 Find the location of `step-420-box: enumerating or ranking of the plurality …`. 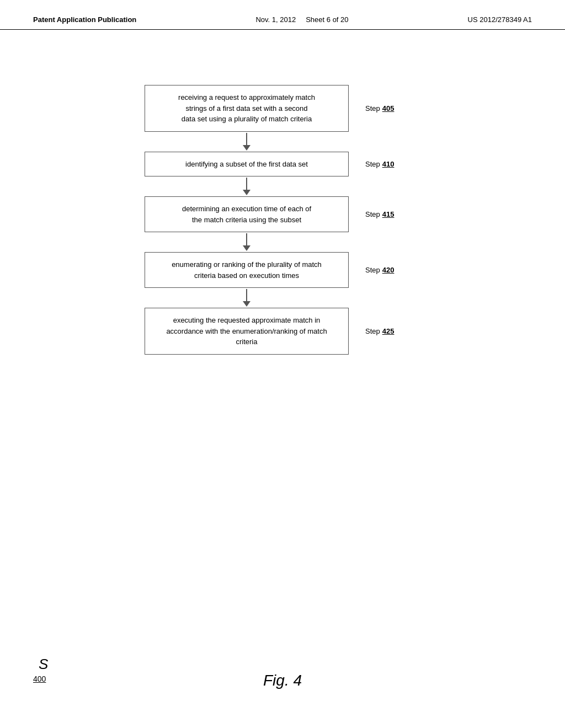

step-420-box: enumerating or ranking of the plurality … is located at coordinates (247, 270).